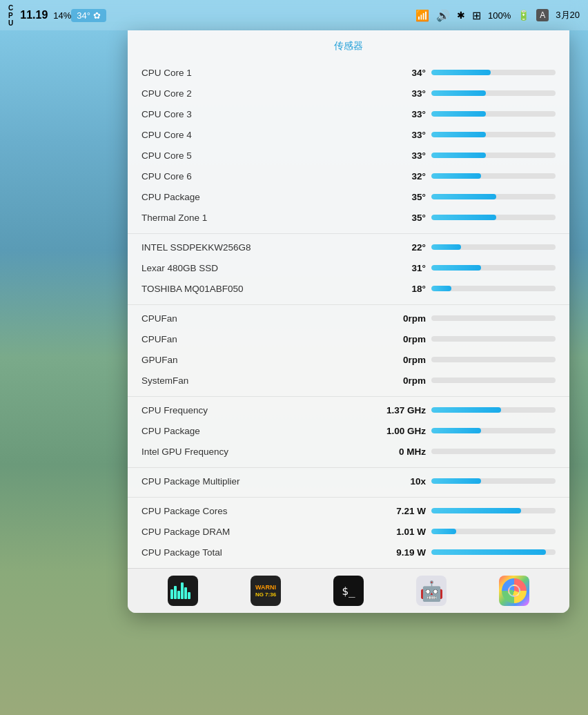 The width and height of the screenshot is (588, 715). I want to click on sensor-row: GPUFan0rpm, so click(349, 360).